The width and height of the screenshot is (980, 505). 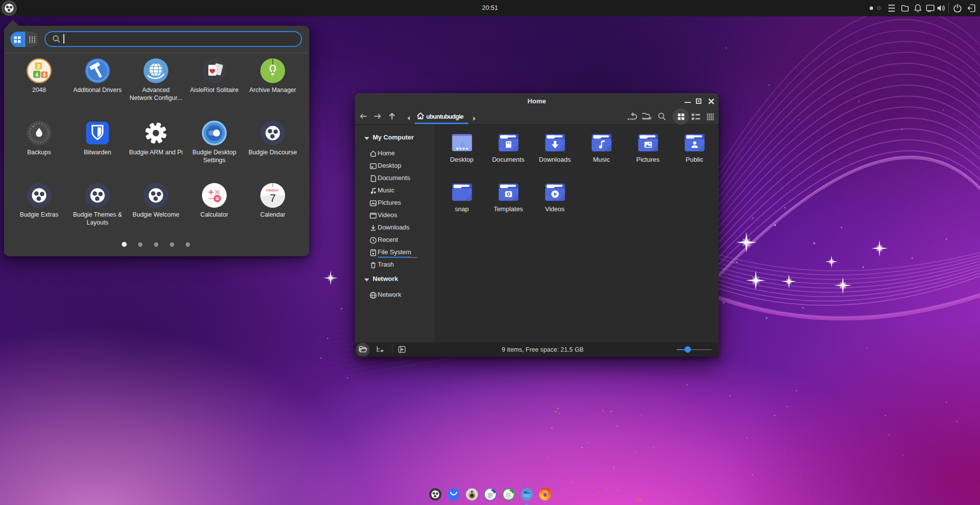 I want to click on svg-text: FRIDAY, so click(x=273, y=190).